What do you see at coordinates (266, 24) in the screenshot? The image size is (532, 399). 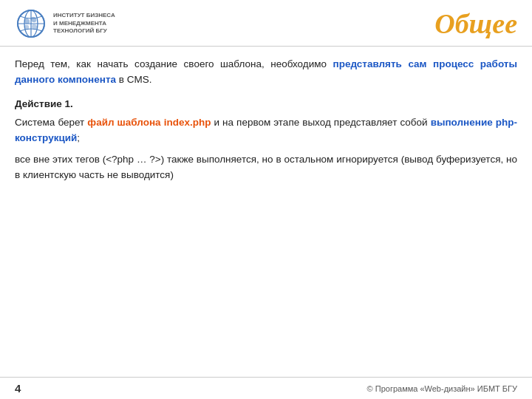 I see `header: ИНСТИТУТ БИЗНЕСА И МЕНЕДЖМЕНТА ТЕХНОЛОГИ…` at bounding box center [266, 24].